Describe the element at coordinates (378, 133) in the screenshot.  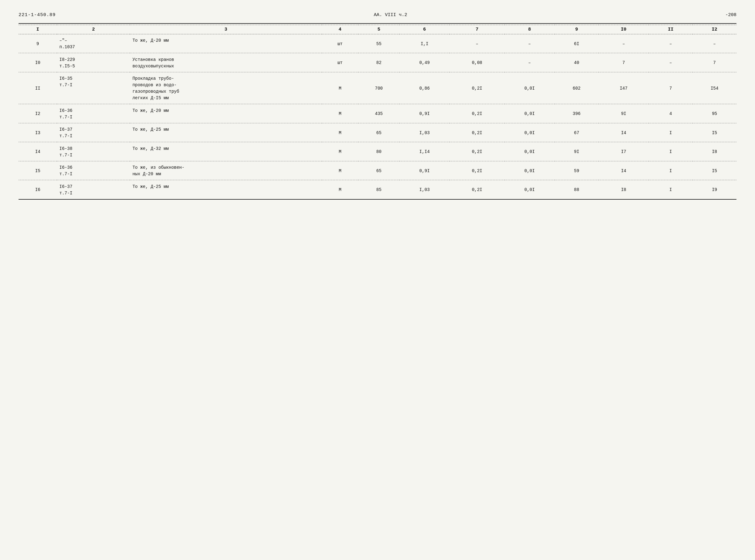
I see `table-row: I3I6-37т.7-IТо же, Д-25 ммМ65I,030,2I0,0…` at that location.